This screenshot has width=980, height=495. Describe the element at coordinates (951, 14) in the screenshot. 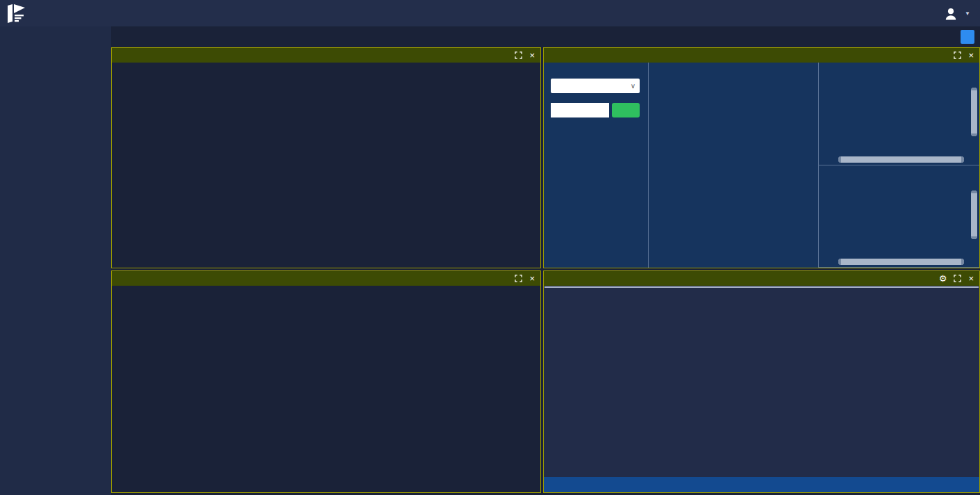

I see `user-avatar-icon` at that location.